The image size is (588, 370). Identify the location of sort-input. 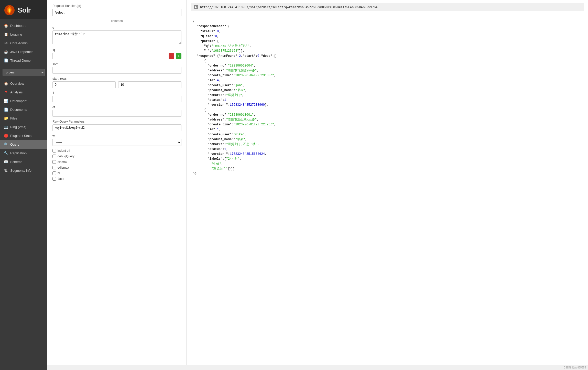
(117, 70).